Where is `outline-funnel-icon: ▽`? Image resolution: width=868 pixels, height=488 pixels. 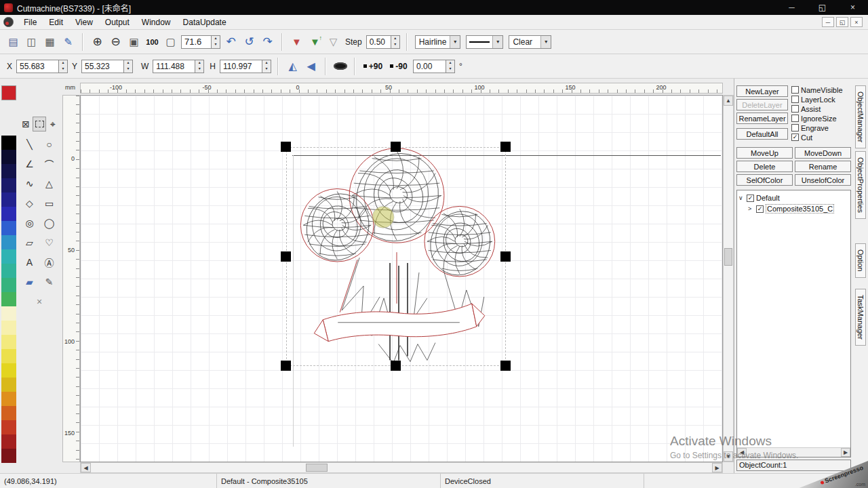 outline-funnel-icon: ▽ is located at coordinates (334, 42).